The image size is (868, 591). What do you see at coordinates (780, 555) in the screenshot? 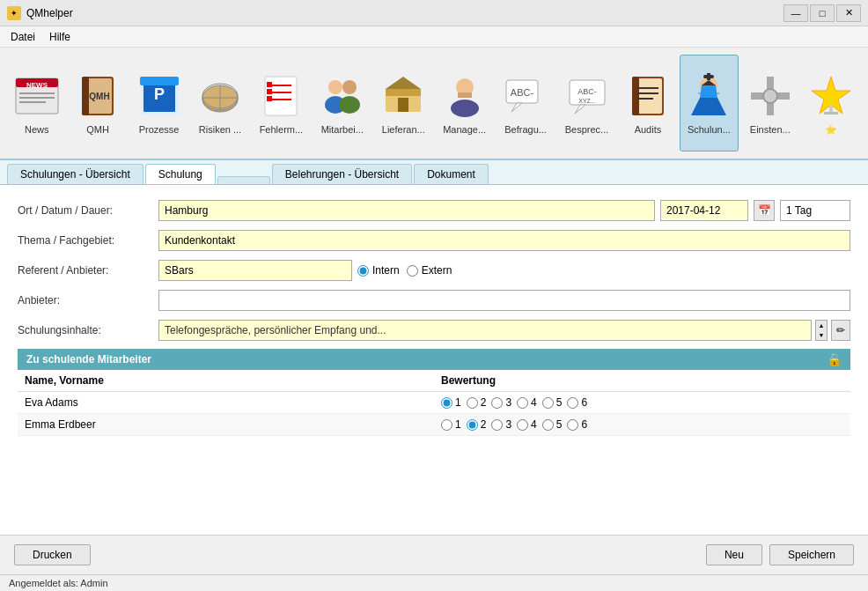
I see `bottom-right: Neu Speichern` at bounding box center [780, 555].